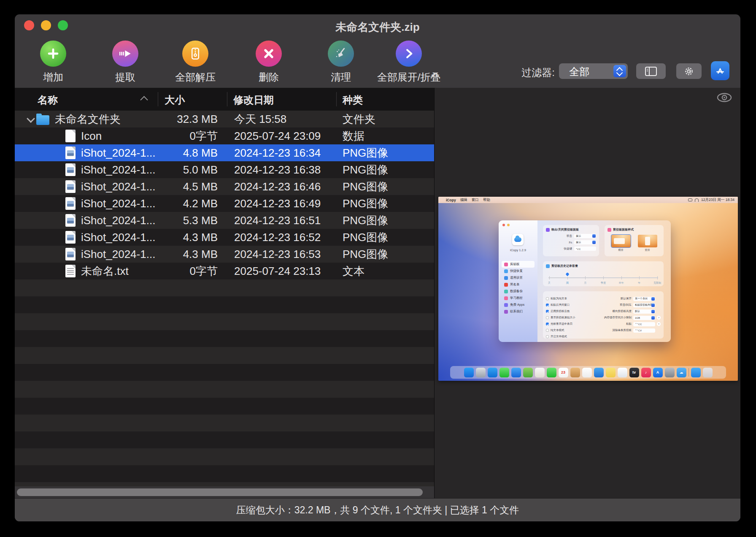  I want to click on preview-card-panel-style: 剪切板面板样式 横排 竖排, so click(634, 241).